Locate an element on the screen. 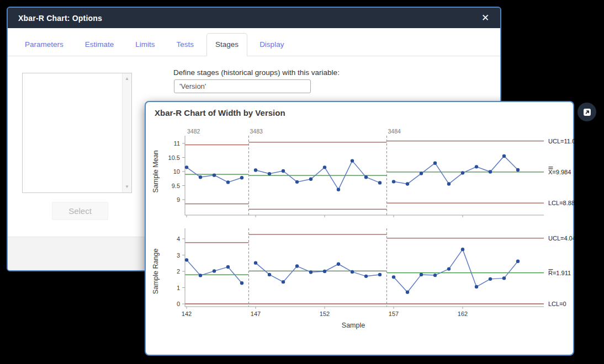  x-tick-label: 152 is located at coordinates (325, 314).